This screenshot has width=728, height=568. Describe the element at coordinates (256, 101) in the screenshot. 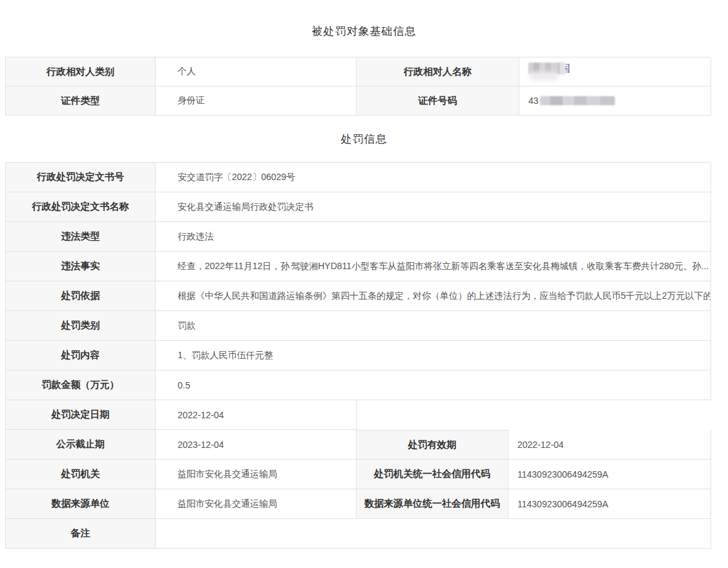

I see `value-id-type: 身份证` at that location.